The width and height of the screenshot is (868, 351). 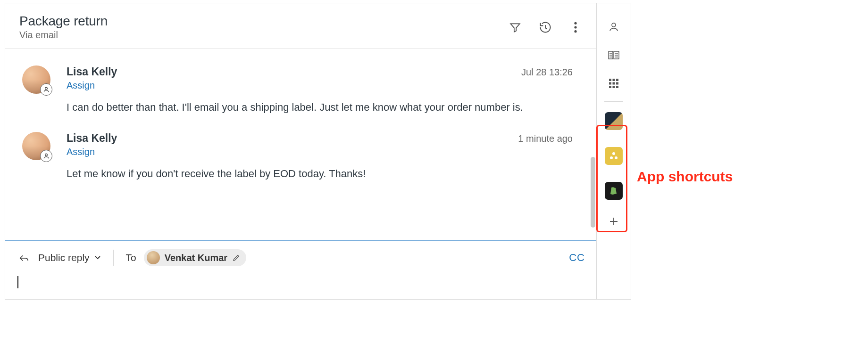 I want to click on recipient-name: Venkat Kumar, so click(x=196, y=258).